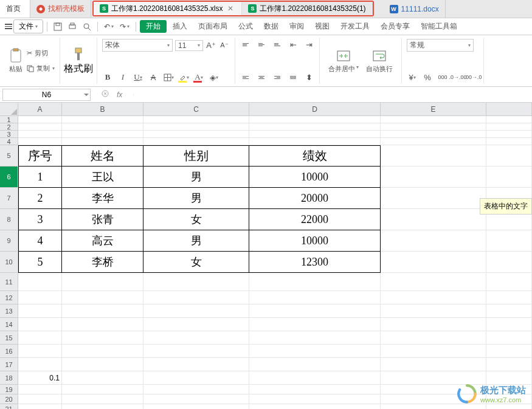 The height and width of the screenshot is (409, 532). What do you see at coordinates (211, 46) in the screenshot?
I see `font-increase-icon: A⁺` at bounding box center [211, 46].